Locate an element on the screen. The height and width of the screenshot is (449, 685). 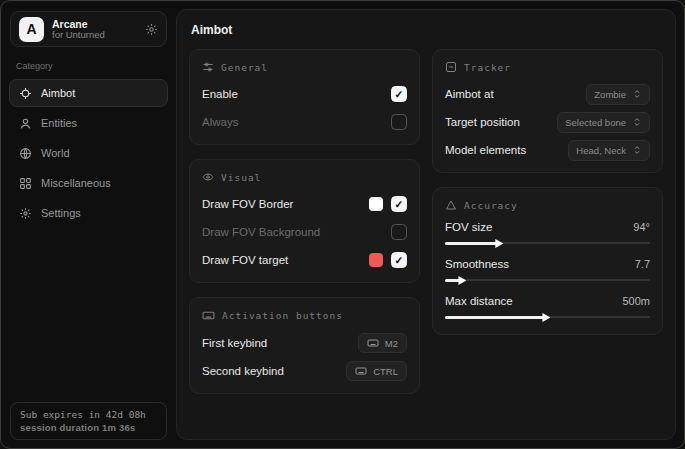
setting-row: Draw FOV Background ✓ is located at coordinates (304, 232).